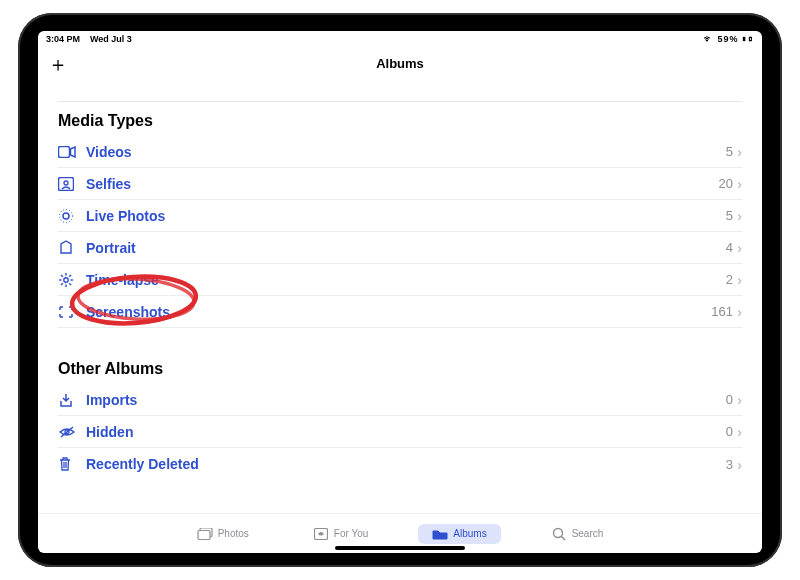 The height and width of the screenshot is (580, 800). I want to click on tab-albums: Albums, so click(459, 534).